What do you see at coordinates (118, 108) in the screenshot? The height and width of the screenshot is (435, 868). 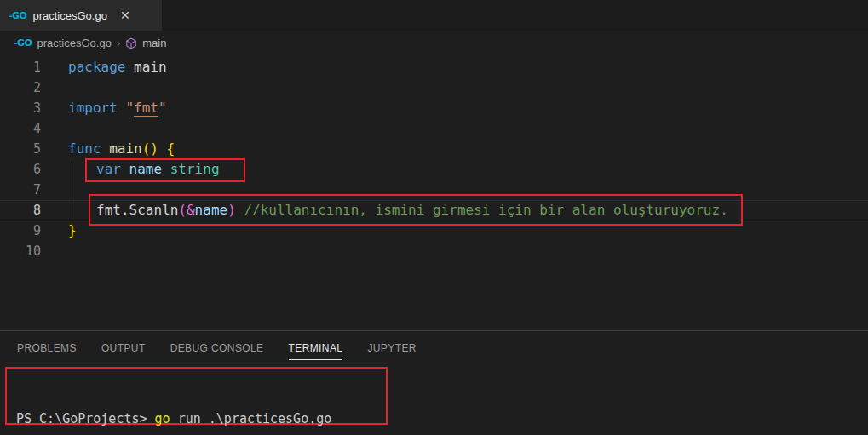 I see `code-line-content: import "fmt"` at bounding box center [118, 108].